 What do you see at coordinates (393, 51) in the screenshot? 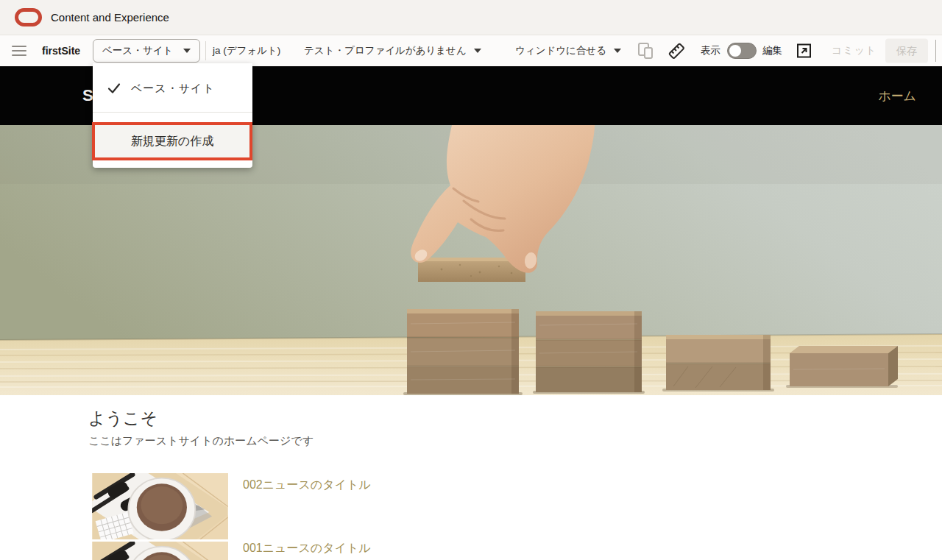
I see `test-profile-dropdown: テスト・プロファイルがありません` at bounding box center [393, 51].